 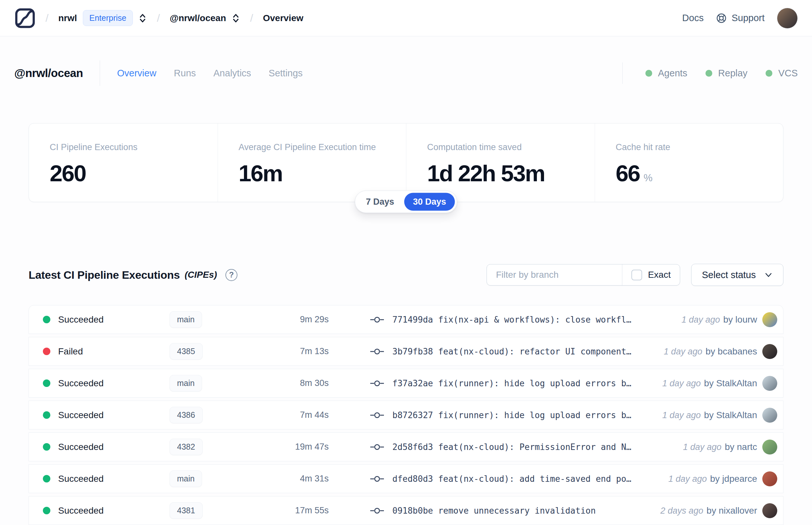 What do you see at coordinates (104, 275) in the screenshot?
I see `section-title: Latest CI Pipeline Executions` at bounding box center [104, 275].